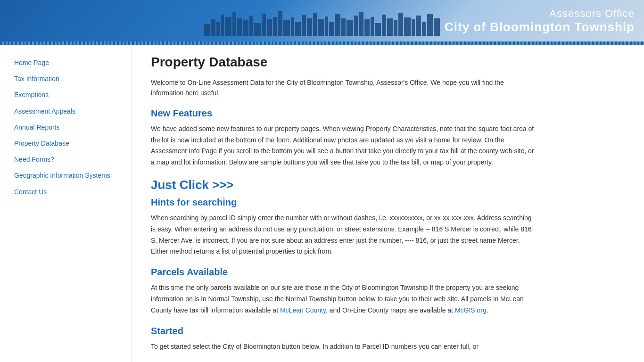  What do you see at coordinates (539, 27) in the screenshot?
I see `header-line2: City of Bloomington Township` at bounding box center [539, 27].